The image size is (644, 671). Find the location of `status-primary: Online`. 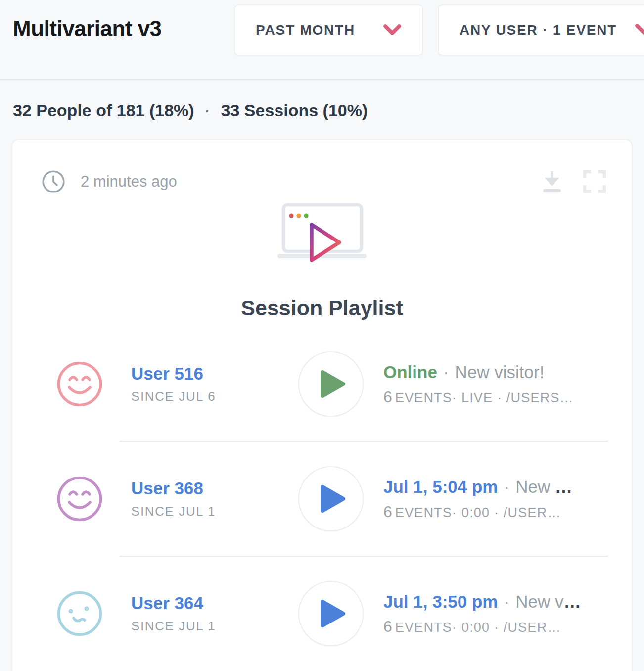

status-primary: Online is located at coordinates (411, 372).